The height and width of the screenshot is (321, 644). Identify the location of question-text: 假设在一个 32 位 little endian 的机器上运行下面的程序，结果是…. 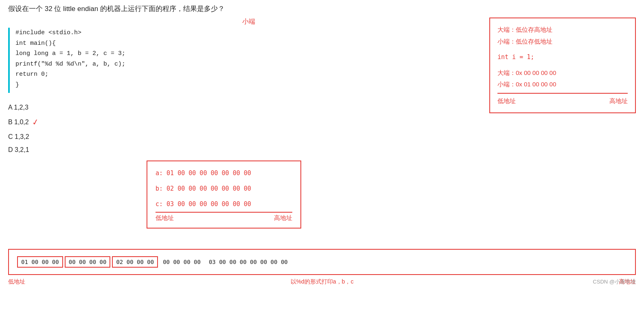
(322, 9).